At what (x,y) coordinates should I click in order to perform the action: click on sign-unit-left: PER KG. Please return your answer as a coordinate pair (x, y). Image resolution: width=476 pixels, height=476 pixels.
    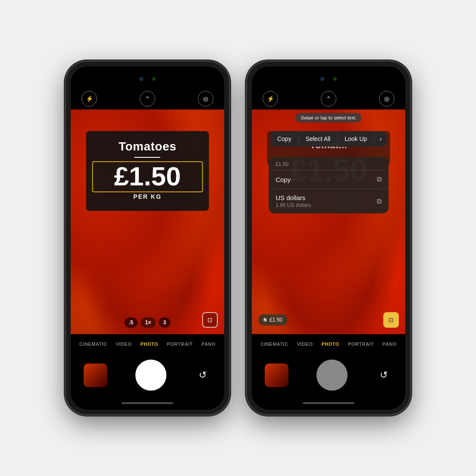
    Looking at the image, I should click on (147, 197).